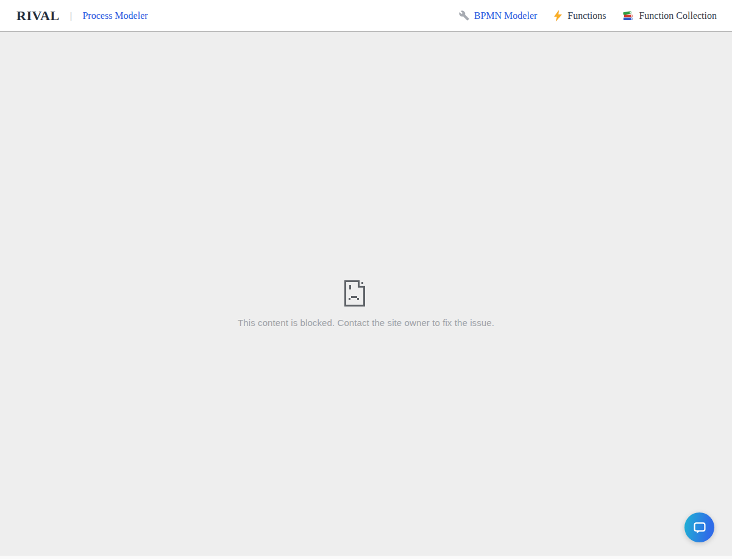 The width and height of the screenshot is (732, 560). I want to click on chat-bubble-icon, so click(700, 528).